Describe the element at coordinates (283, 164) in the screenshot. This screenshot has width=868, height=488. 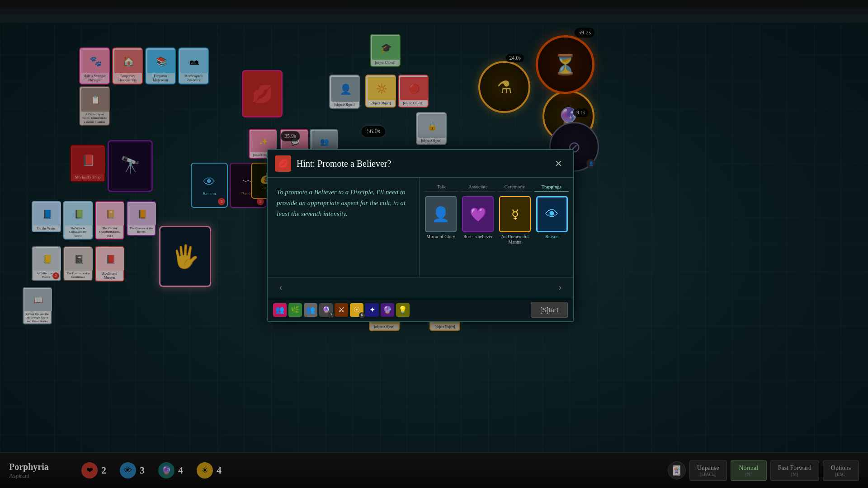
I see `hint-icon: 💋` at that location.